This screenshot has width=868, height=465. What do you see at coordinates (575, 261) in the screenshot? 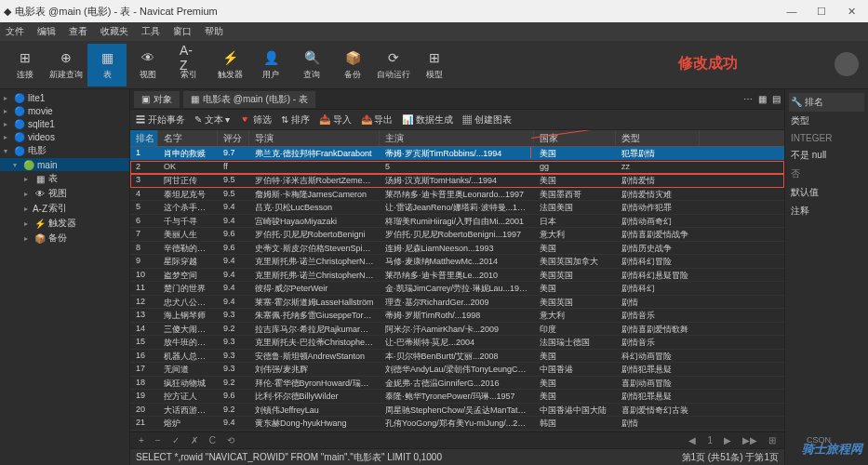
I see `cell: 美国英国加拿大` at bounding box center [575, 261].